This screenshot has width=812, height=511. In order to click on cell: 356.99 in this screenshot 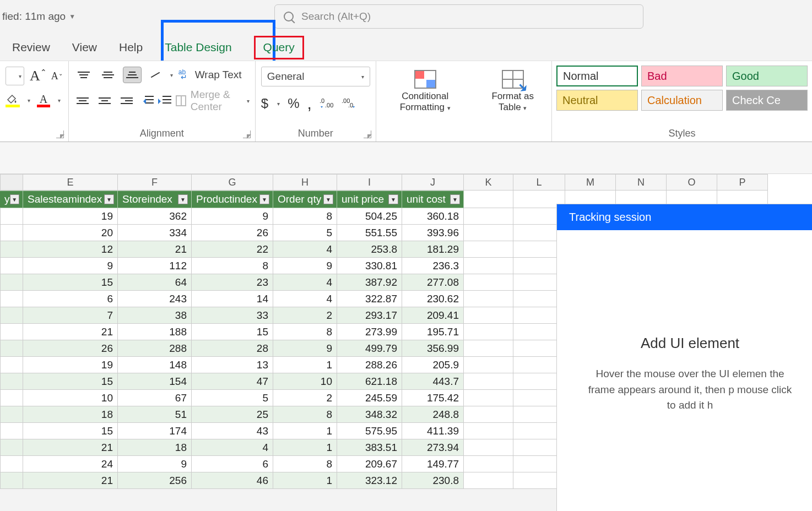, I will do `click(433, 349)`.